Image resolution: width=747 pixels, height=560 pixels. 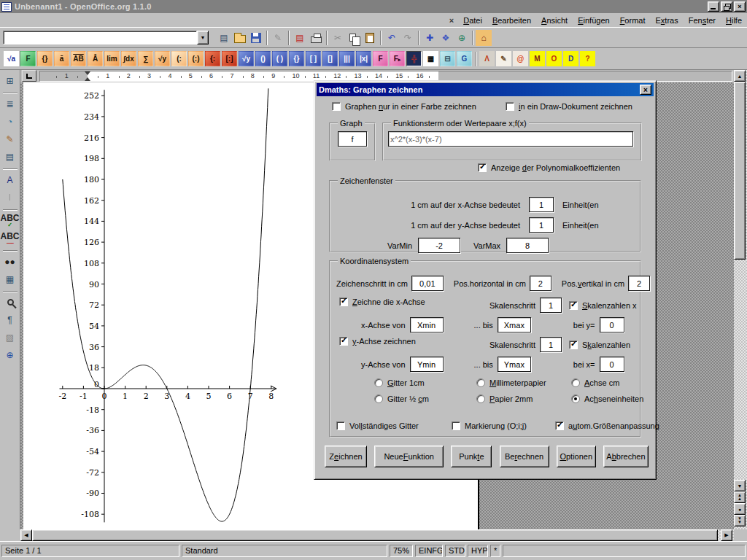 I want to click on geometry-g-icon: G, so click(x=464, y=58).